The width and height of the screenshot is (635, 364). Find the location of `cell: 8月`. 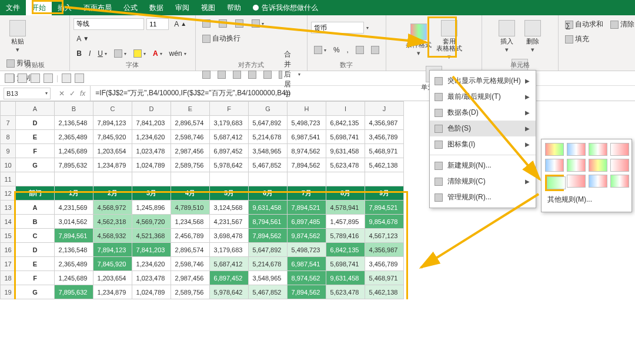

cell: 8月 is located at coordinates (346, 193).